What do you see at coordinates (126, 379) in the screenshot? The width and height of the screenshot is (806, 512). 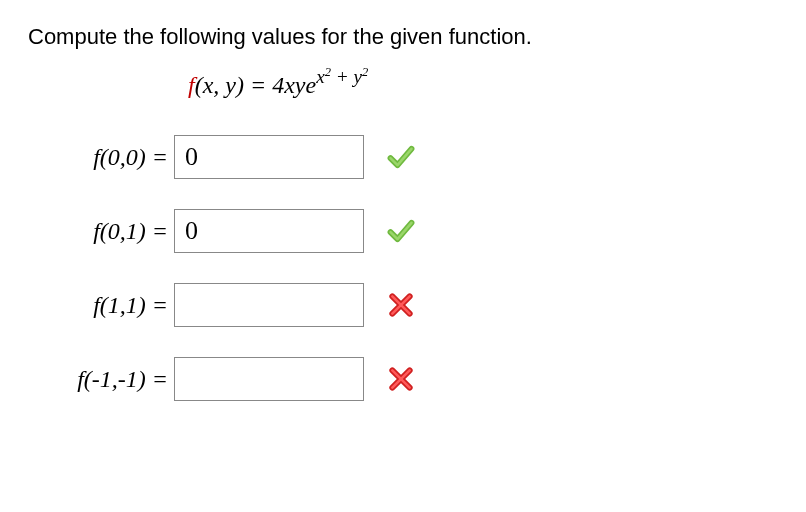 I see `answer-label-args: (-1,-1) =` at bounding box center [126, 379].